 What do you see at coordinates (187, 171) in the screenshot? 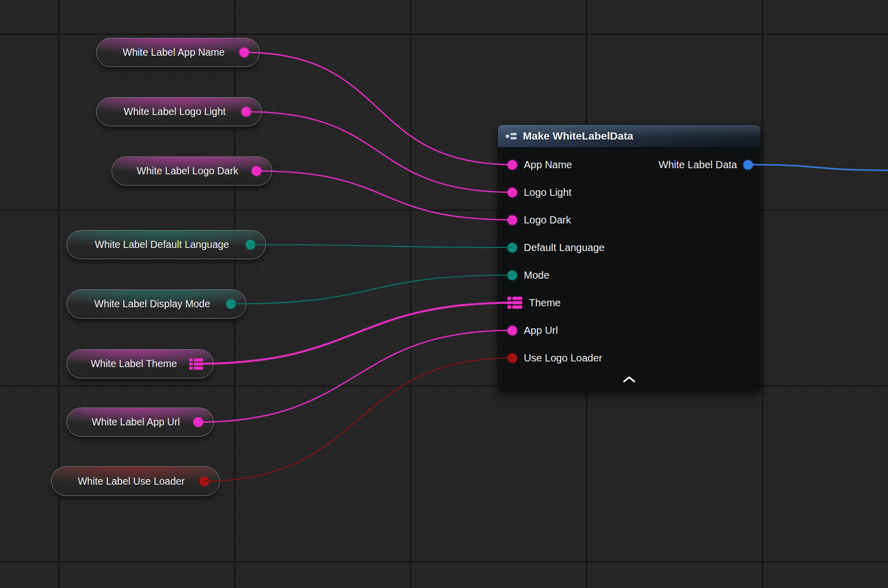
I see `getter-label: White Label Logo Dark` at bounding box center [187, 171].